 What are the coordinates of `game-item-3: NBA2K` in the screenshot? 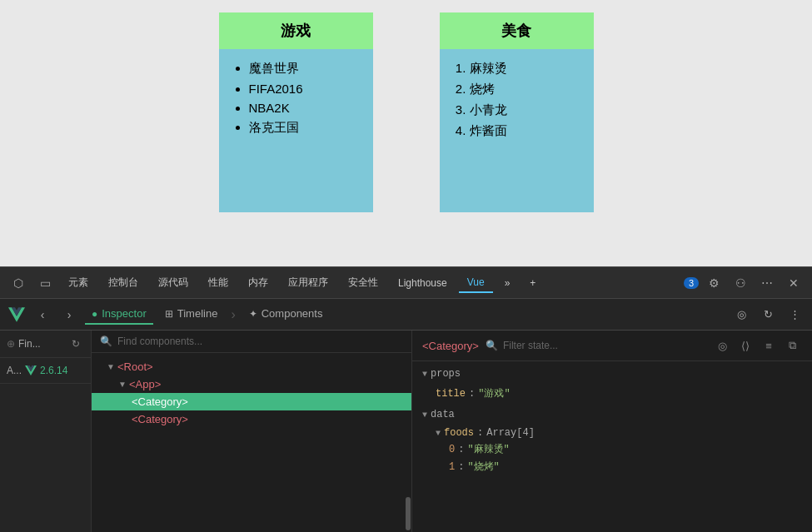 It's located at (305, 108).